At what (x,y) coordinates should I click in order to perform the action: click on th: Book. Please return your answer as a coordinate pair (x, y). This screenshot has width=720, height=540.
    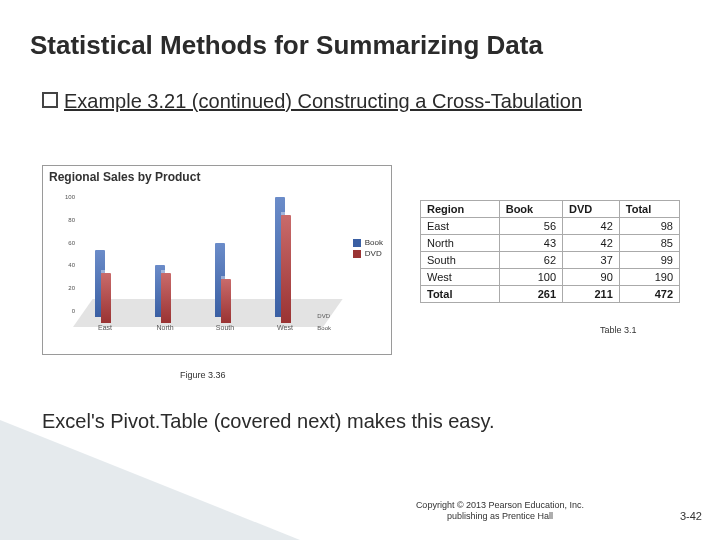
    Looking at the image, I should click on (530, 210).